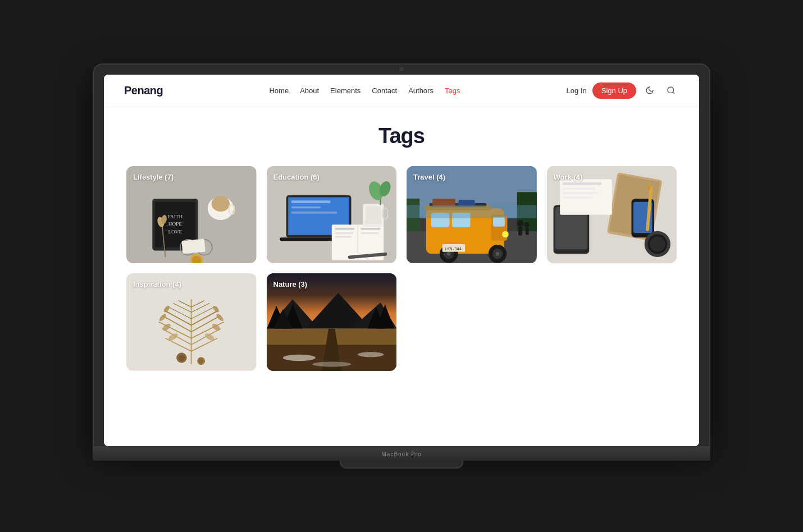 This screenshot has width=803, height=532. I want to click on nav-authors: Authors, so click(421, 91).